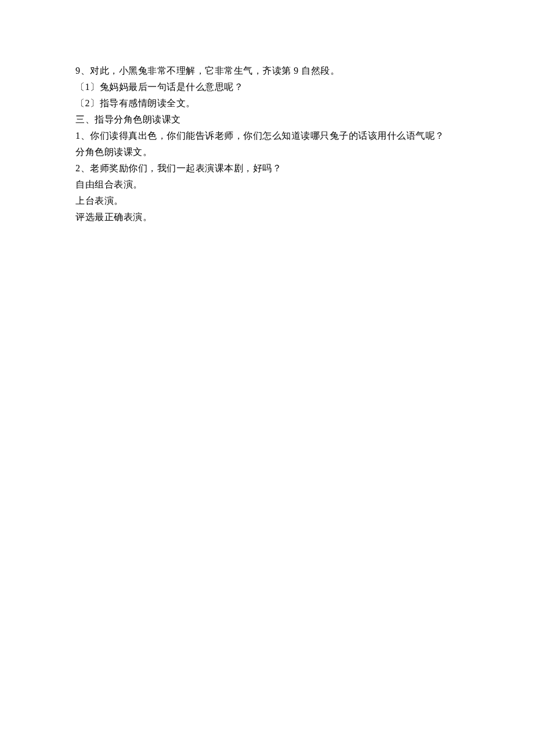  What do you see at coordinates (267, 87) in the screenshot?
I see `text-line: 〔1〕兔妈妈最后一句话是什么意思呢？` at bounding box center [267, 87].